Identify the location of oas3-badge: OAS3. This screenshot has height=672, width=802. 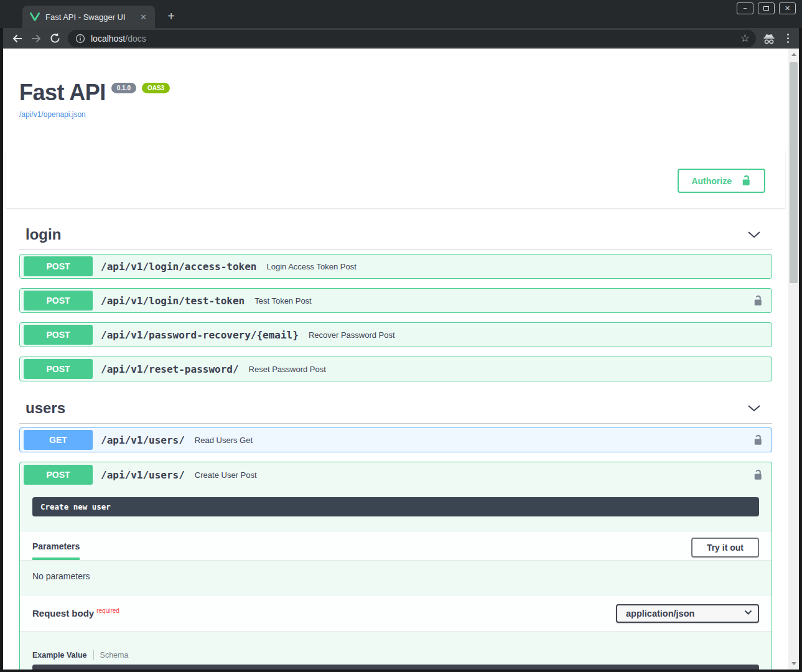
(156, 88).